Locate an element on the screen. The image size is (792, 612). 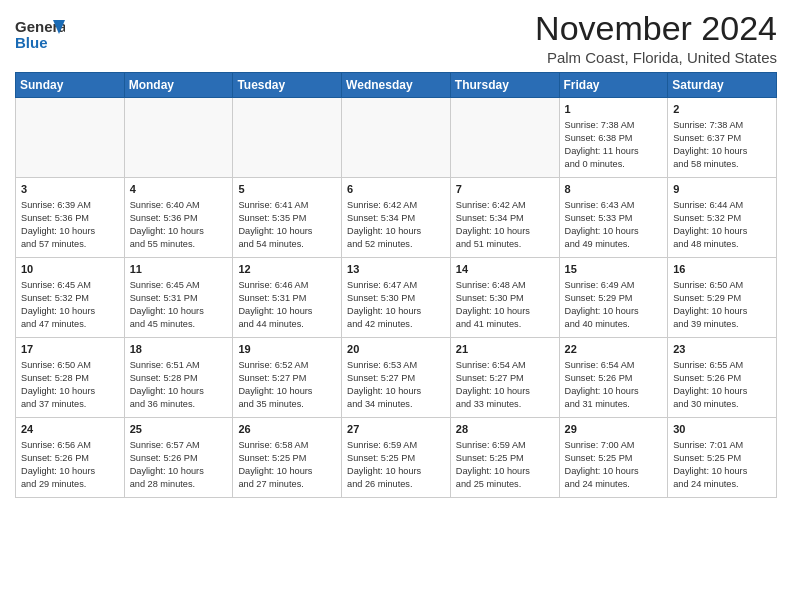
day-info: Sunrise: 6:46 AM Sunset: 5:31 PM Dayligh… is located at coordinates (287, 305).